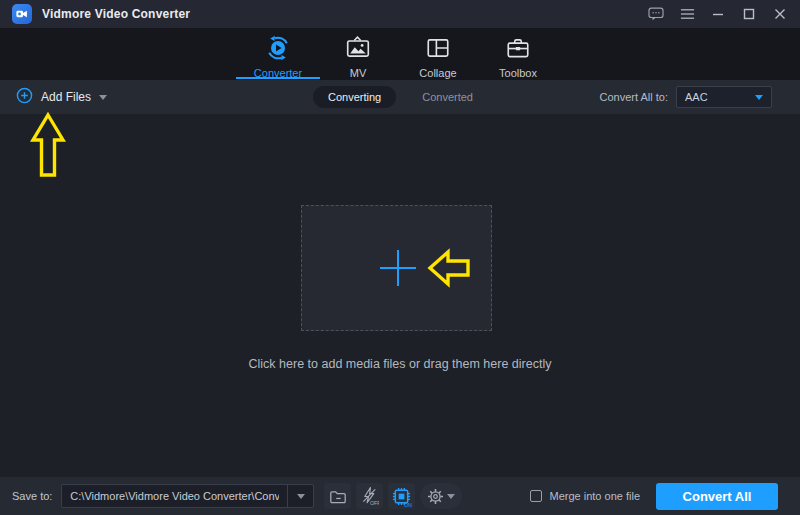 This screenshot has width=800, height=515. Describe the element at coordinates (278, 54) in the screenshot. I see `tab-converter: Converter` at that location.